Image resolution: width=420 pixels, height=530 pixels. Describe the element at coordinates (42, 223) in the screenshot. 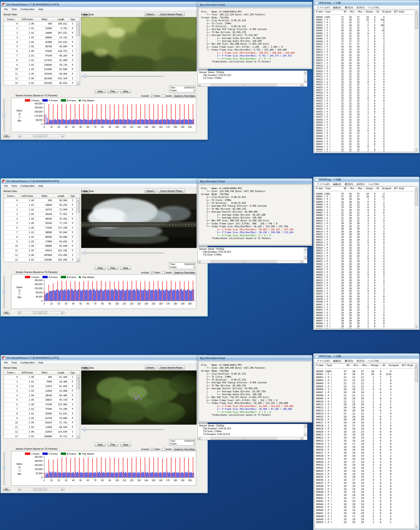

I see `table-row: 51.055E20077,376P` at that location.